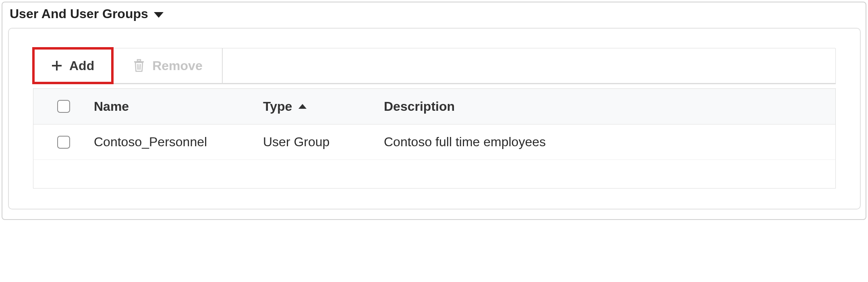  Describe the element at coordinates (64, 106) in the screenshot. I see `select-all-checkbox` at that location.